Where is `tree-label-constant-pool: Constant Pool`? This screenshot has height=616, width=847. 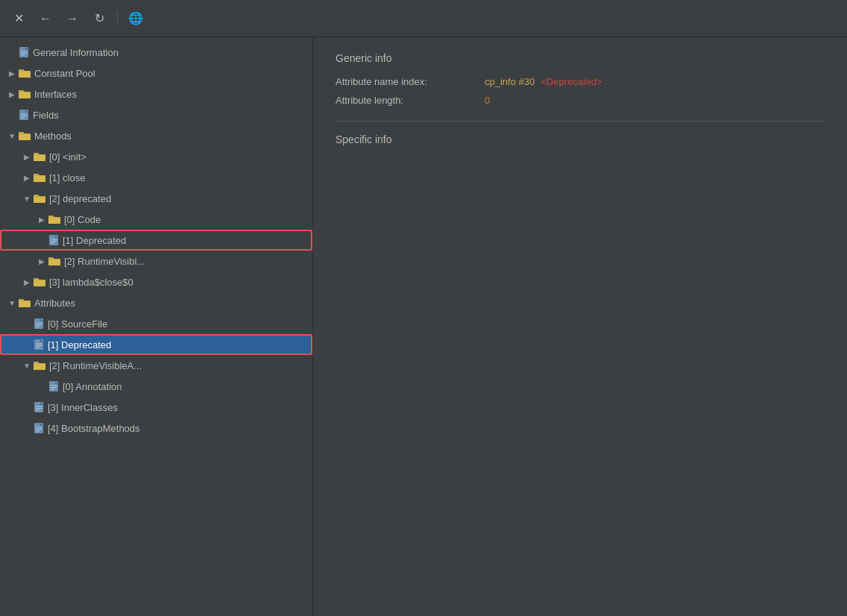 tree-label-constant-pool: Constant Pool is located at coordinates (65, 73).